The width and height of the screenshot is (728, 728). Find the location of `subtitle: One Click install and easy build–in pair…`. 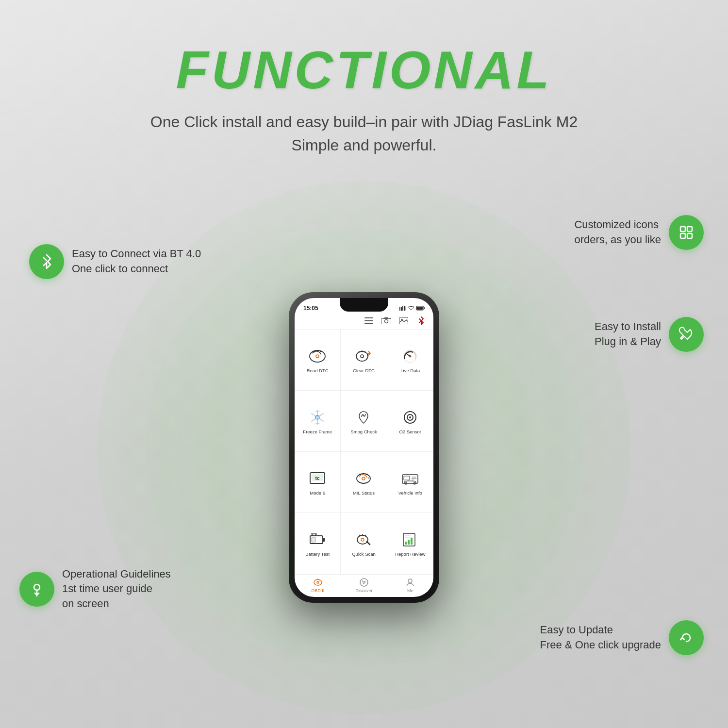

subtitle: One Click install and easy build–in pair… is located at coordinates (364, 133).